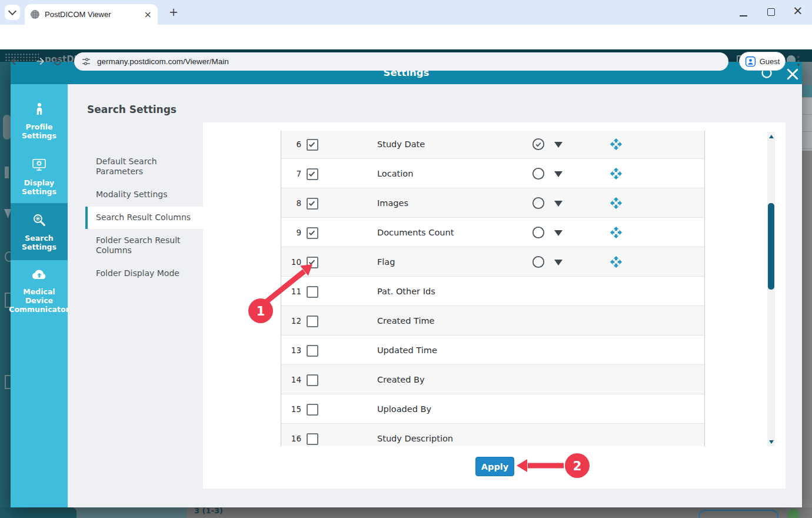 The image size is (812, 518). I want to click on row-number: 14, so click(291, 380).